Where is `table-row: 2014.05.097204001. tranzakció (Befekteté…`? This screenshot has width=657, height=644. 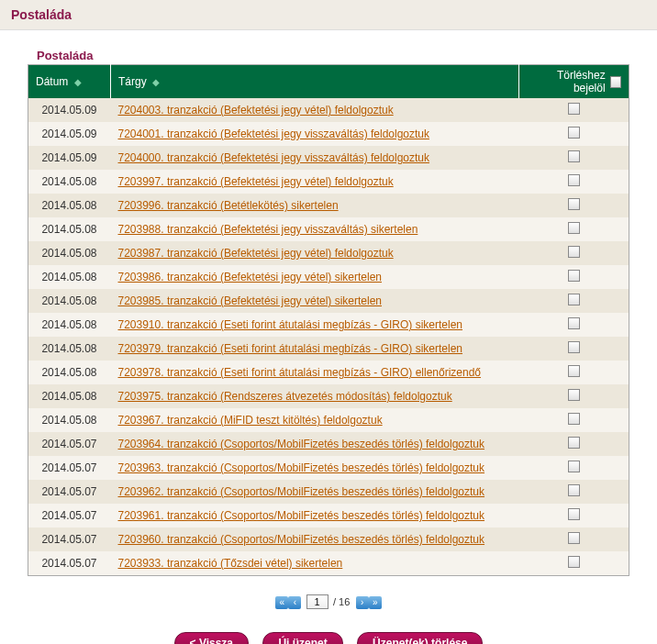 table-row: 2014.05.097204001. tranzakció (Befekteté… is located at coordinates (328, 134).